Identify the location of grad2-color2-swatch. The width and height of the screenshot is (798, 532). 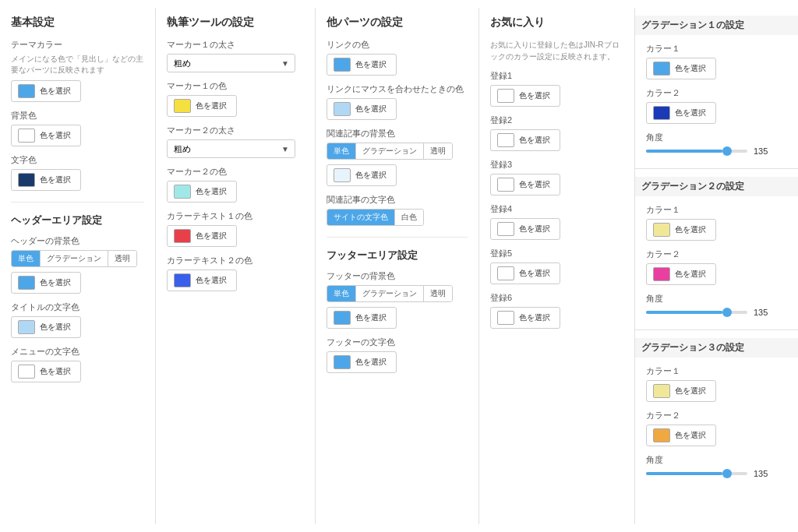
(662, 274).